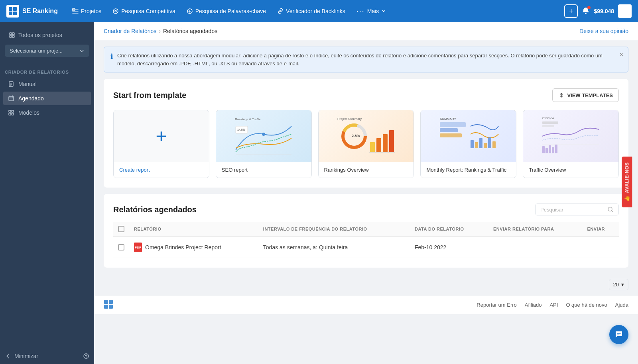  I want to click on sidebar-item-manual: Manual, so click(47, 84).